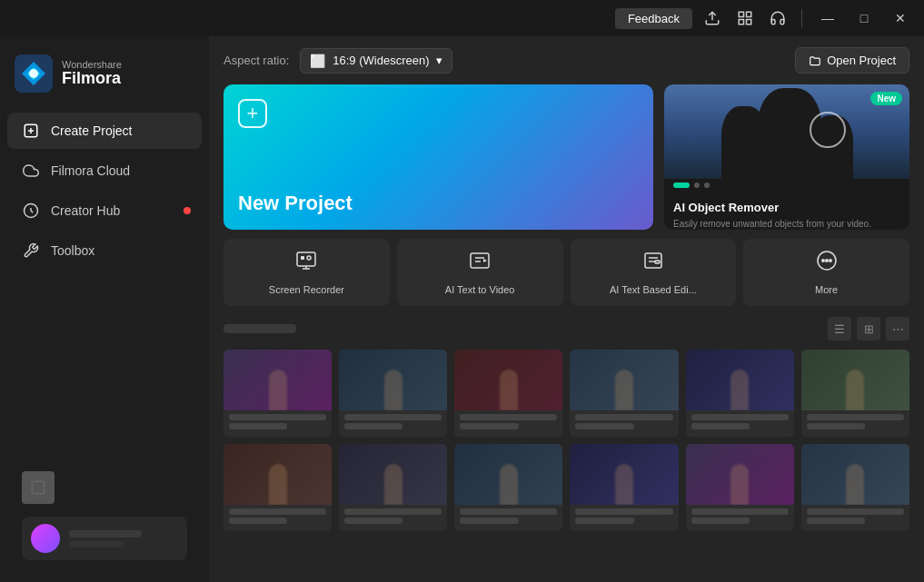  I want to click on close-button: ✕, so click(900, 18).